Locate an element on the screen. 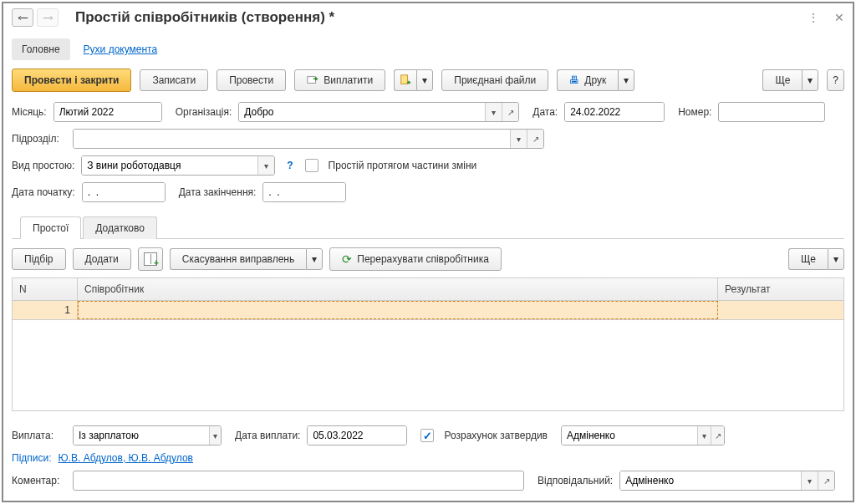 This screenshot has height=504, width=856. dept-dropdown-icon: ▾ is located at coordinates (518, 139).